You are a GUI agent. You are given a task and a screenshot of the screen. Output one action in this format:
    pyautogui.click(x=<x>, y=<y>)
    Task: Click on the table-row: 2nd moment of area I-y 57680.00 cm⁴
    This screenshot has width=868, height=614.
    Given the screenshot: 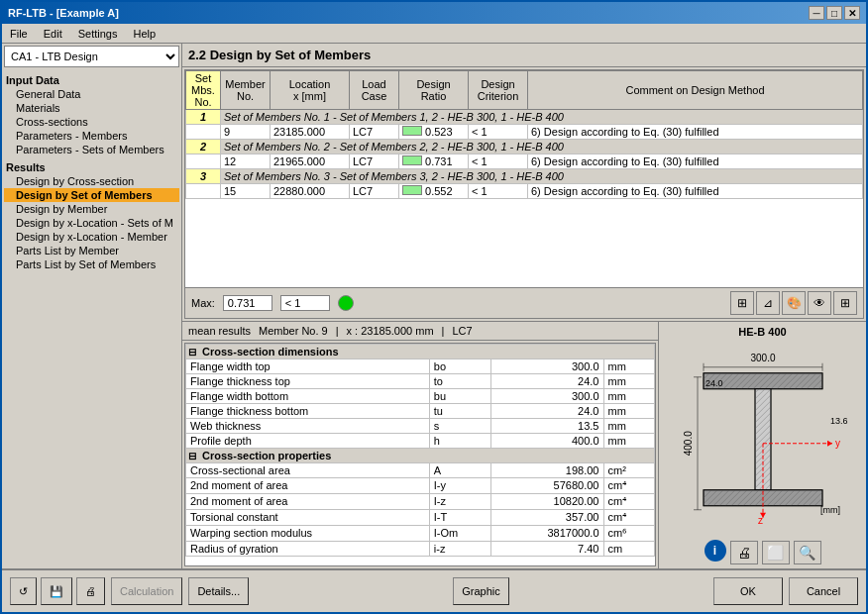 What is the action you would take?
    pyautogui.click(x=420, y=485)
    